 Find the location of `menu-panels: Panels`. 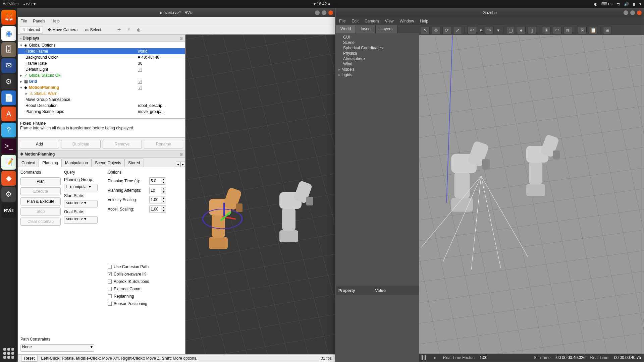

menu-panels: Panels is located at coordinates (39, 21).